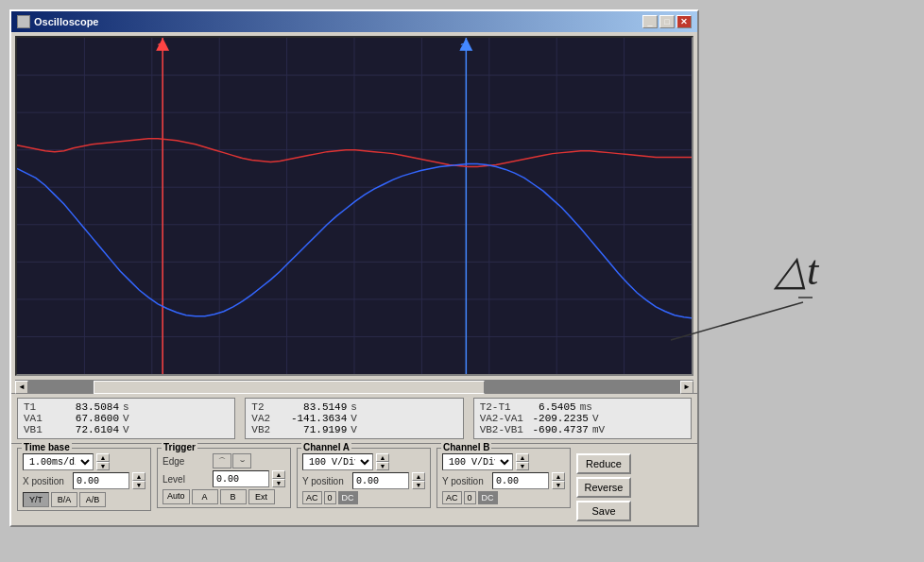 The image size is (924, 562). Describe the element at coordinates (46, 482) in the screenshot. I see `xpos-label: X position` at that location.